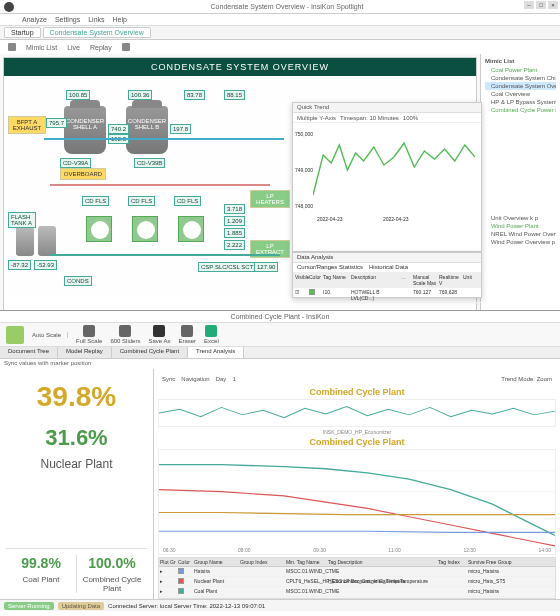  I want to click on pump-a, so click(99, 229).